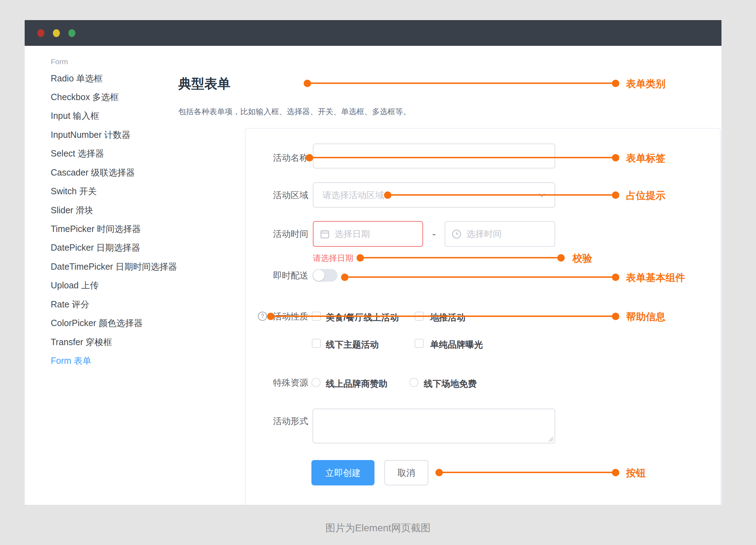 The width and height of the screenshot is (756, 545). I want to click on annotation-line-help-info, so click(443, 316).